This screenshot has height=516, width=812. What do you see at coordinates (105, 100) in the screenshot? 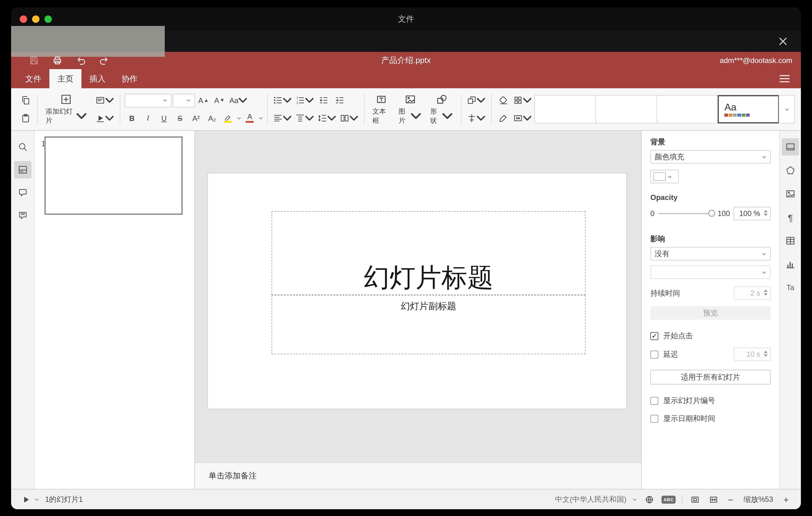
I see `slide-layout-button` at bounding box center [105, 100].